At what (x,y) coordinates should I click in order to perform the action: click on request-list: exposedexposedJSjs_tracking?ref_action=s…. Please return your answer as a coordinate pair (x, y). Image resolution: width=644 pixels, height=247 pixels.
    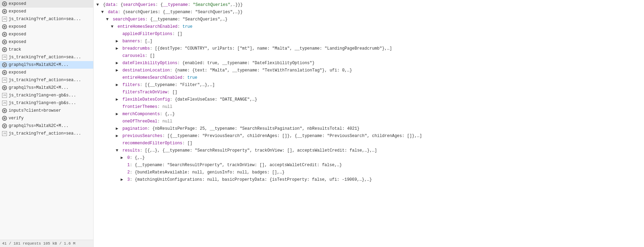
    Looking at the image, I should click on (46, 120).